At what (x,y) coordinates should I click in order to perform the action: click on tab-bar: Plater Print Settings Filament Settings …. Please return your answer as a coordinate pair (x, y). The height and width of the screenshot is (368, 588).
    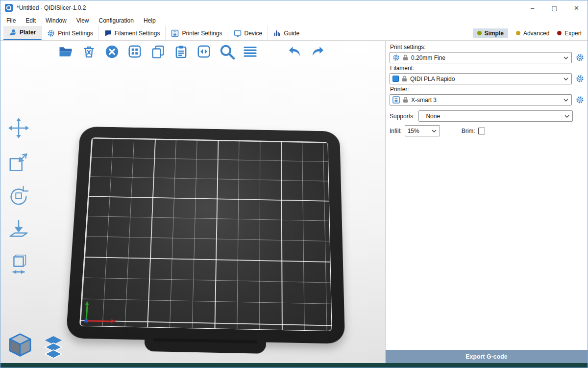
    Looking at the image, I should click on (294, 33).